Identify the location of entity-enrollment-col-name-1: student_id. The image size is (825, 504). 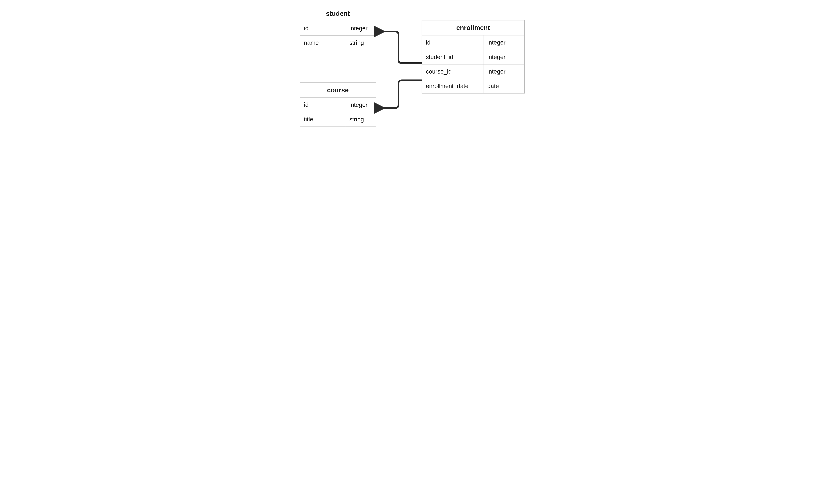
(453, 57).